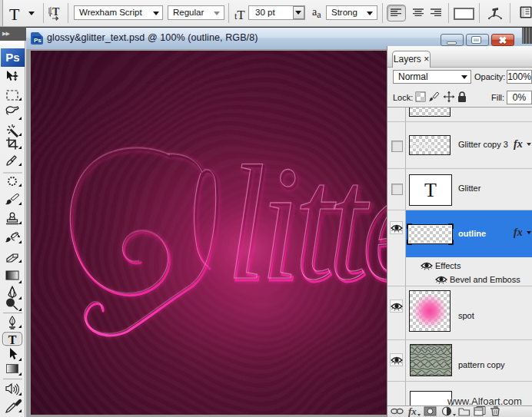  I want to click on svg-text: fx, so click(412, 412).